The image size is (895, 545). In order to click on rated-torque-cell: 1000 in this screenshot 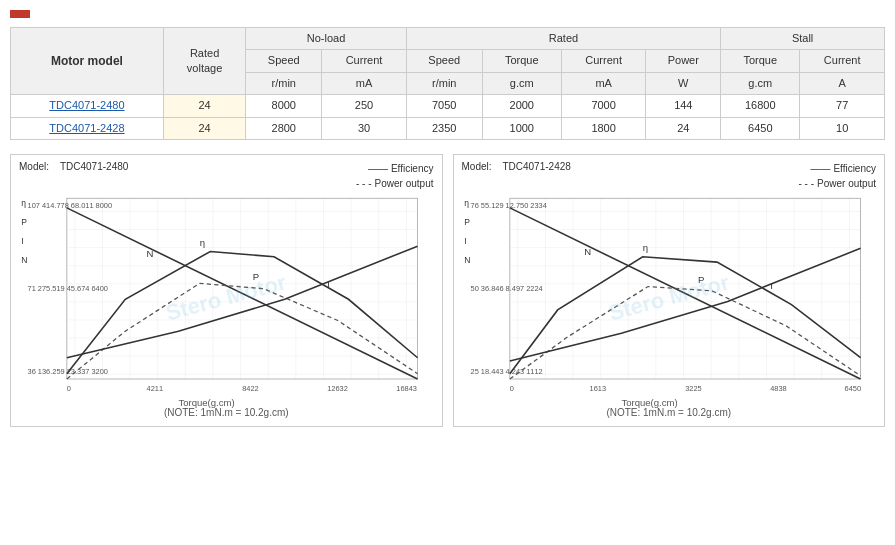, I will do `click(522, 128)`.